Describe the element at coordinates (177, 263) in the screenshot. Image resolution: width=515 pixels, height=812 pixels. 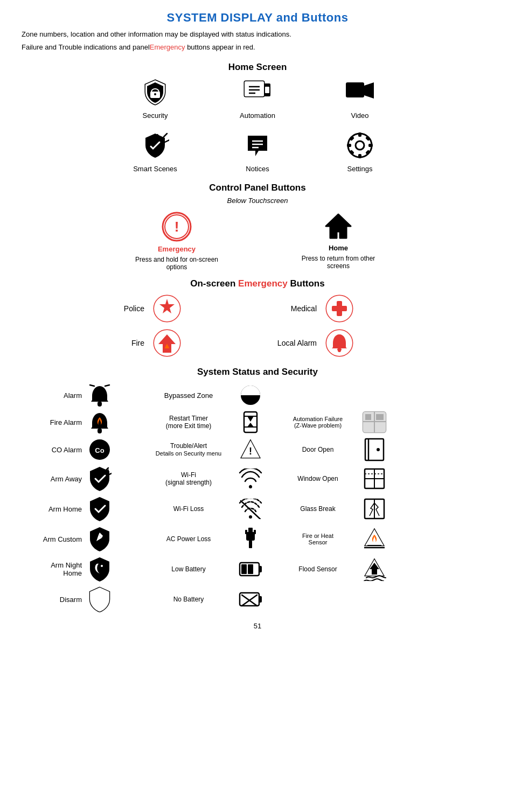
I see `emergency-desc: Press and hold for on-screen options` at that location.